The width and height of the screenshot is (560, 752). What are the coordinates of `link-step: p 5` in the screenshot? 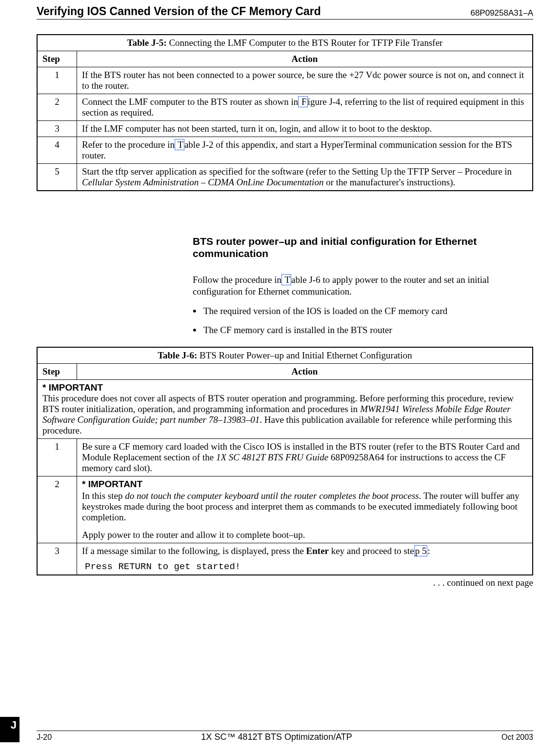 It's located at (421, 551).